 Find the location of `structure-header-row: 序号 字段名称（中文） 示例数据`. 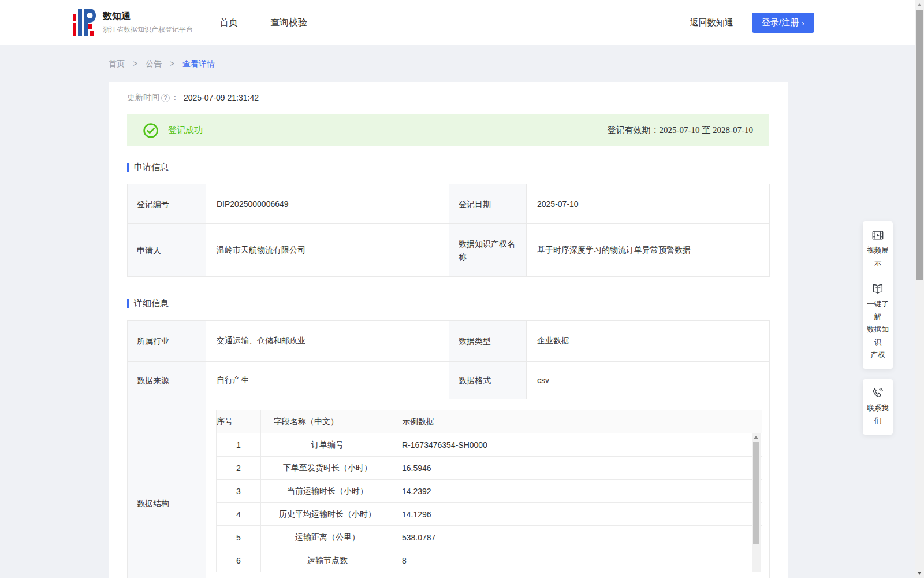

structure-header-row: 序号 字段名称（中文） 示例数据 is located at coordinates (490, 422).